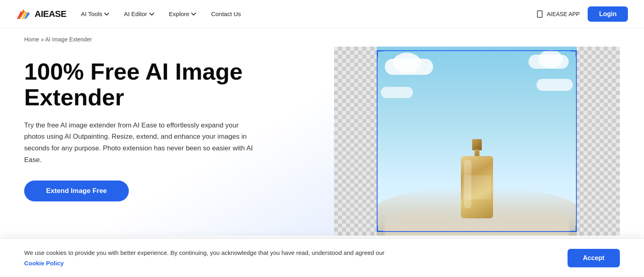 The width and height of the screenshot is (644, 277). What do you see at coordinates (24, 14) in the screenshot?
I see `logo-icon` at bounding box center [24, 14].